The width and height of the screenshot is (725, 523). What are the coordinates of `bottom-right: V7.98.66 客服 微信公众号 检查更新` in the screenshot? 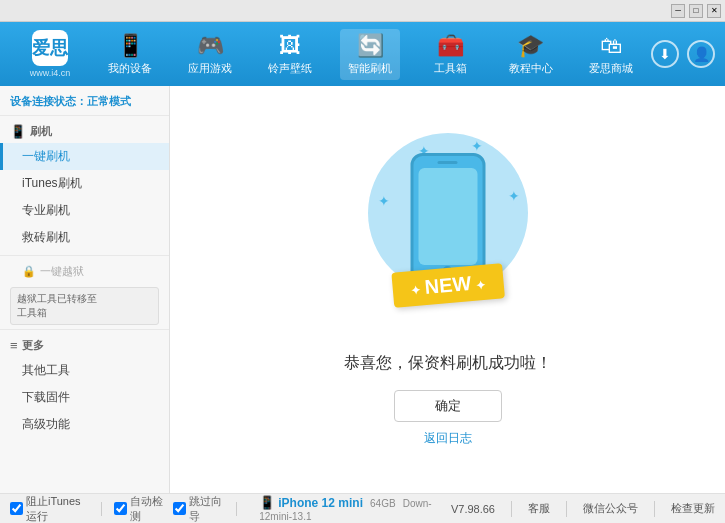 It's located at (583, 509).